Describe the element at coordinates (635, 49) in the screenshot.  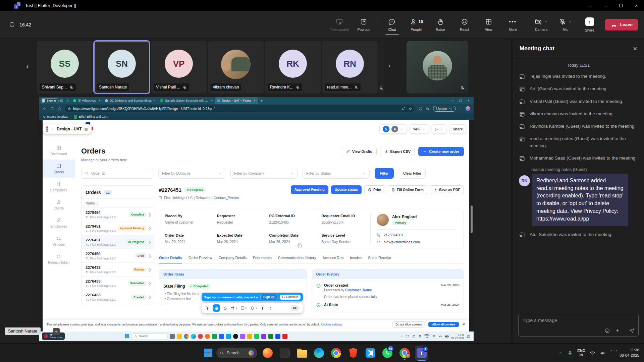
I see `chat-close-icon: ✕` at that location.